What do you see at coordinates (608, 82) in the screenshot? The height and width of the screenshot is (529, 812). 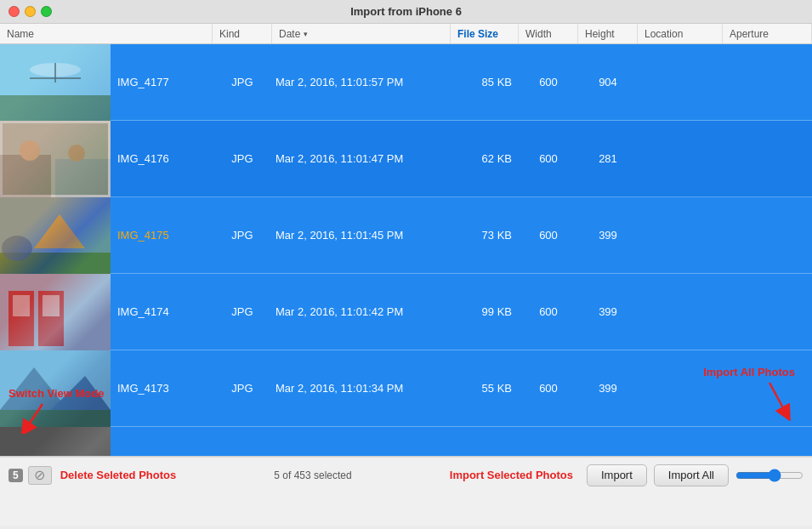 I see `photo-height: 904` at bounding box center [608, 82].